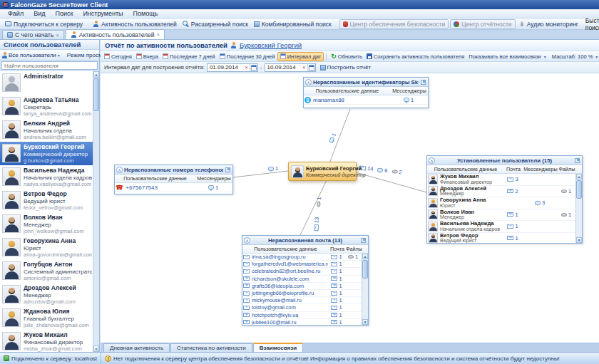  What do you see at coordinates (394, 24) in the screenshot?
I see `security-center-button: Центр обеспечения безопасности` at bounding box center [394, 24].